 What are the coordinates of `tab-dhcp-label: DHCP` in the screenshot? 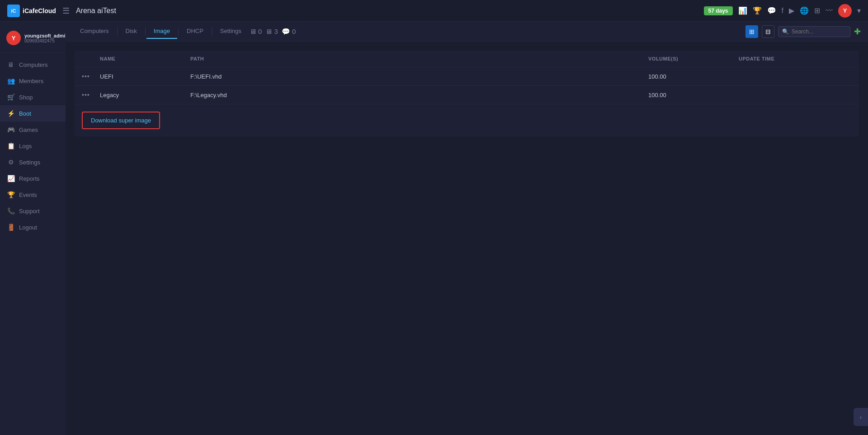 It's located at (195, 31).